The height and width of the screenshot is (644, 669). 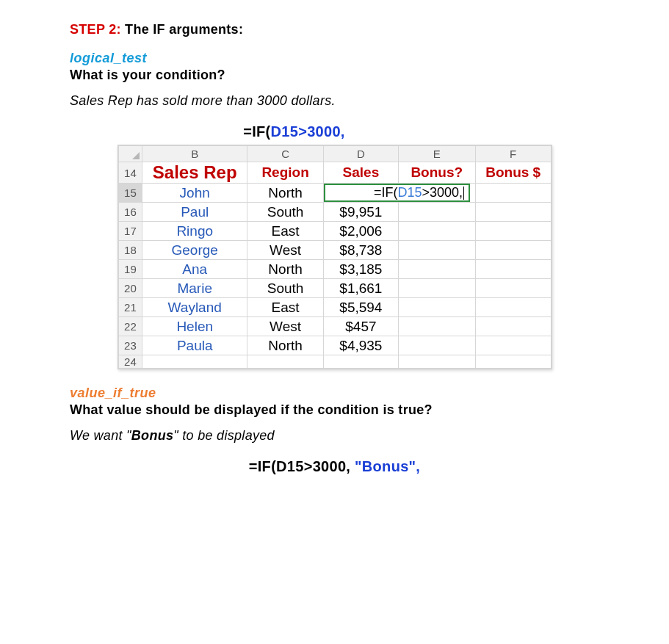 I want to click on row-header: 19, so click(x=131, y=269).